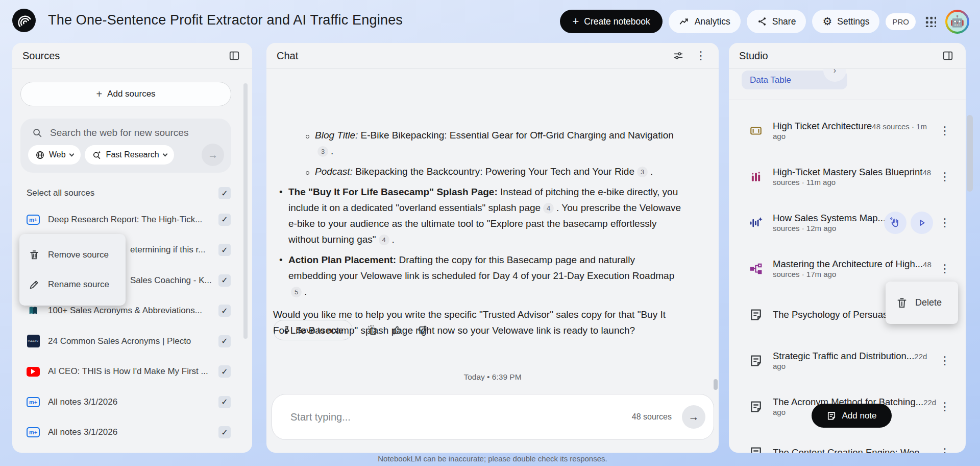 This screenshot has width=980, height=466. I want to click on studio-header: Studio, so click(847, 56).